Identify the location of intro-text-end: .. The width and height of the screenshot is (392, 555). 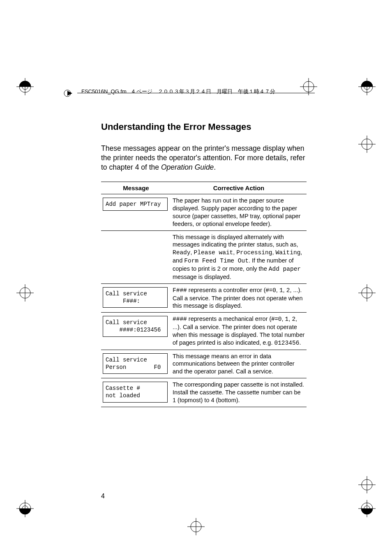
(214, 167).